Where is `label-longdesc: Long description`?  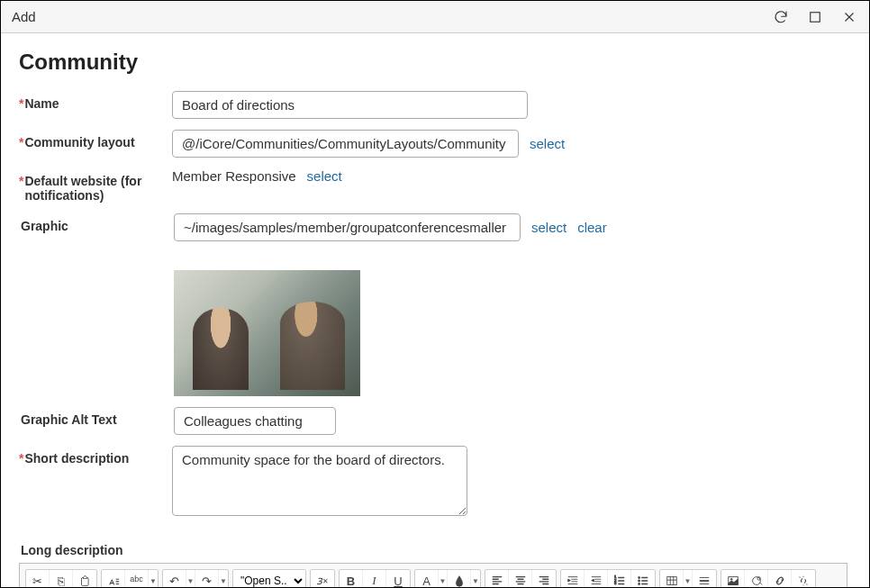
label-longdesc: Long description is located at coordinates (436, 550).